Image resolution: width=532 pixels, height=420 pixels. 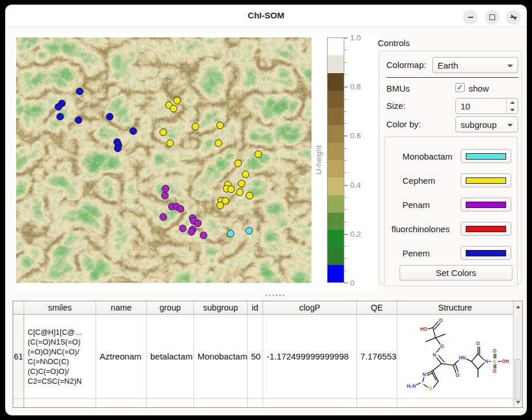 What do you see at coordinates (460, 88) in the screenshot?
I see `show-checkbox: ✓` at bounding box center [460, 88].